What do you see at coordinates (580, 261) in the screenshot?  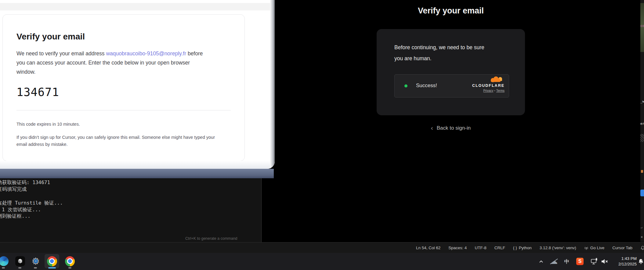 I see `sogou-input-icon: S` at bounding box center [580, 261].